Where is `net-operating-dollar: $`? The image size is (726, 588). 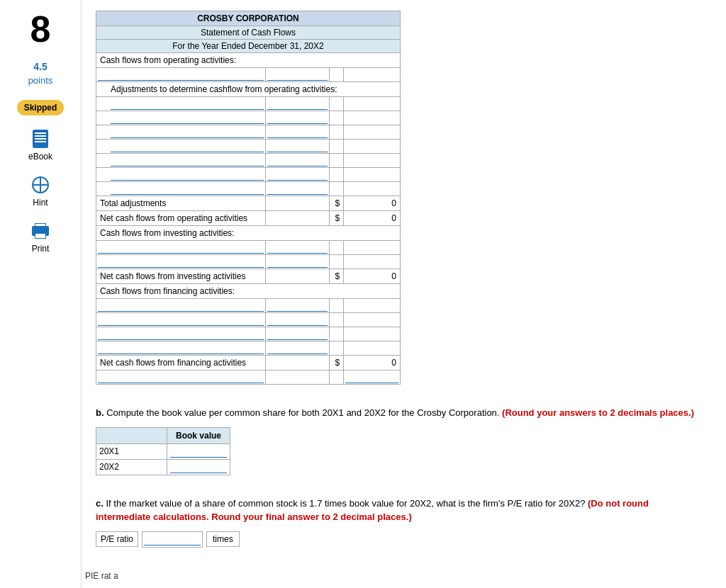 net-operating-dollar: $ is located at coordinates (337, 218).